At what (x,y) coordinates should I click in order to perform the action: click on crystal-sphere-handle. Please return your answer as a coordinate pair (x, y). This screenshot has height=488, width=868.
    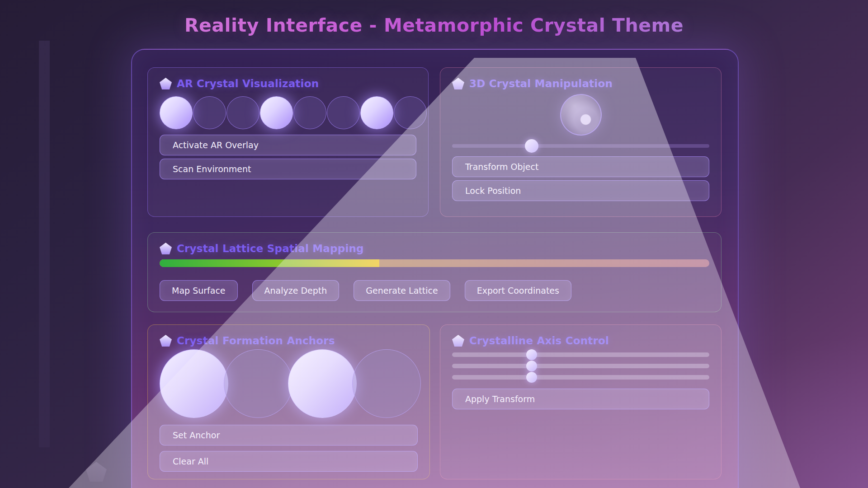
    Looking at the image, I should click on (581, 115).